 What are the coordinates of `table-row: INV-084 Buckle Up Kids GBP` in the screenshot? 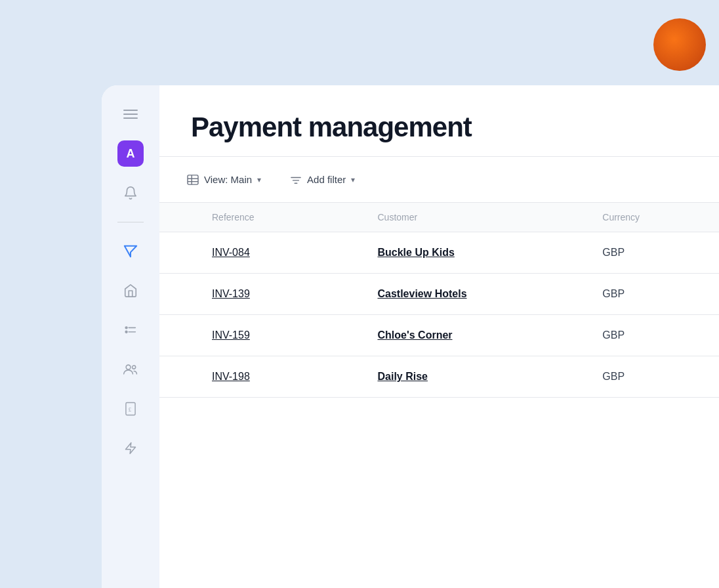 It's located at (440, 253).